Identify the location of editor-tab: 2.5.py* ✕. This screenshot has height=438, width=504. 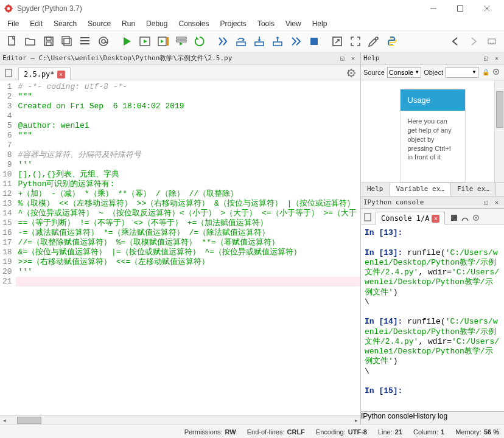
(44, 74).